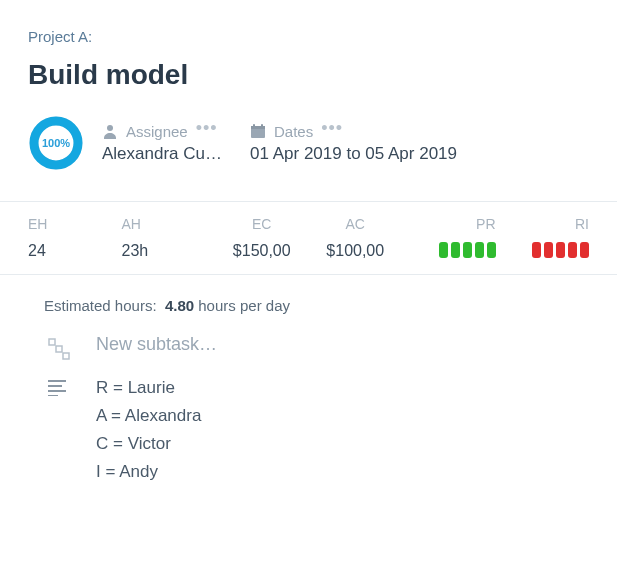 The width and height of the screenshot is (617, 561). What do you see at coordinates (162, 143) in the screenshot?
I see `assignee-block: Assignee ••• Alexandra Cu…` at bounding box center [162, 143].